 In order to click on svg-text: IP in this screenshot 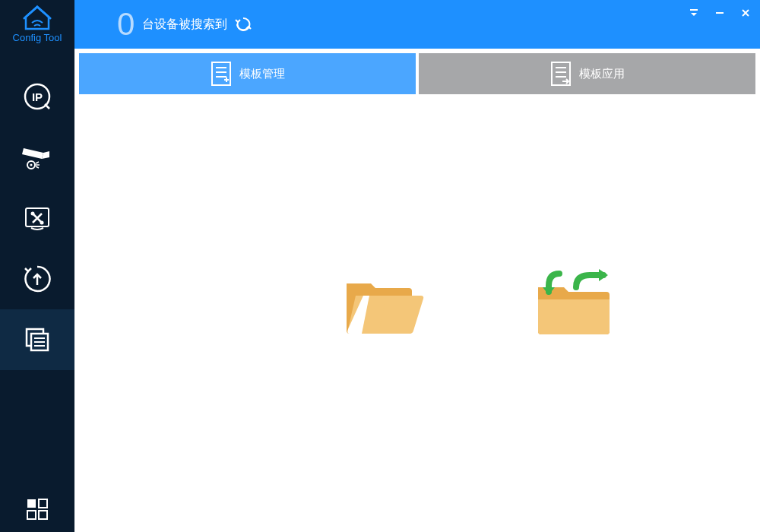, I will do `click(37, 97)`.